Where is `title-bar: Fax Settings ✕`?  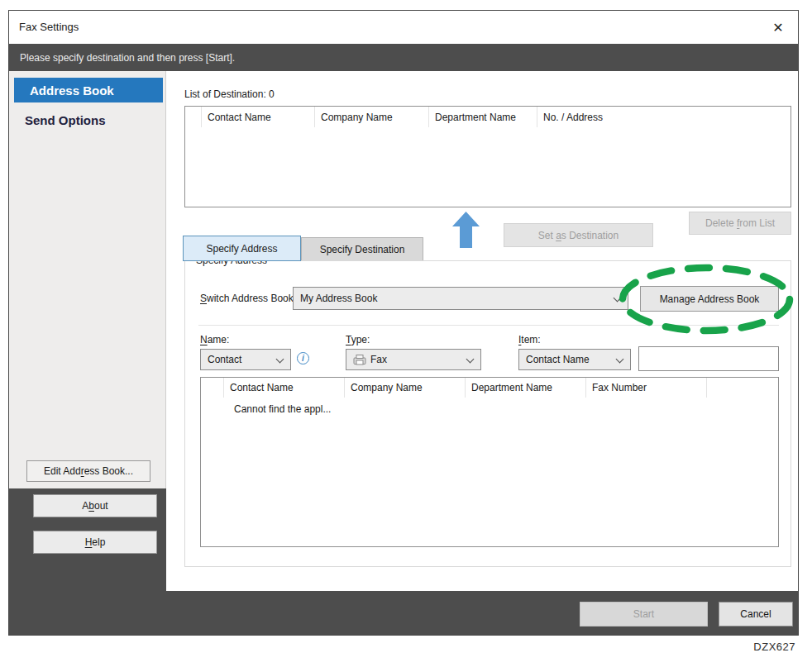 title-bar: Fax Settings ✕ is located at coordinates (404, 27).